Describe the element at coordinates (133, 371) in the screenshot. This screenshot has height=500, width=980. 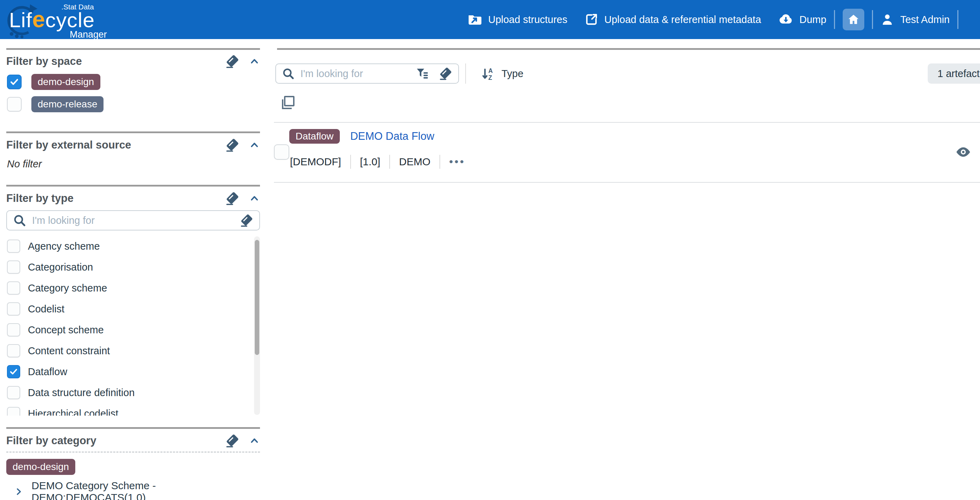
I see `type-option: Dataflow` at that location.